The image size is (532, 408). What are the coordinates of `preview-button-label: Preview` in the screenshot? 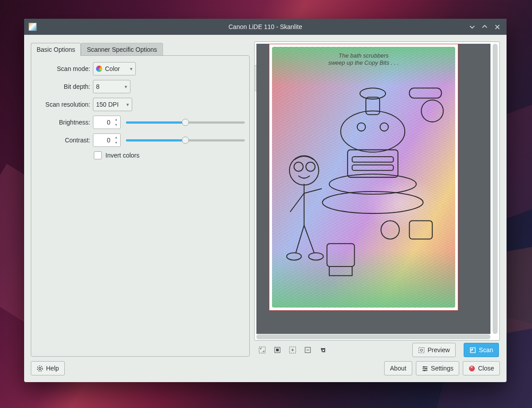 It's located at (439, 350).